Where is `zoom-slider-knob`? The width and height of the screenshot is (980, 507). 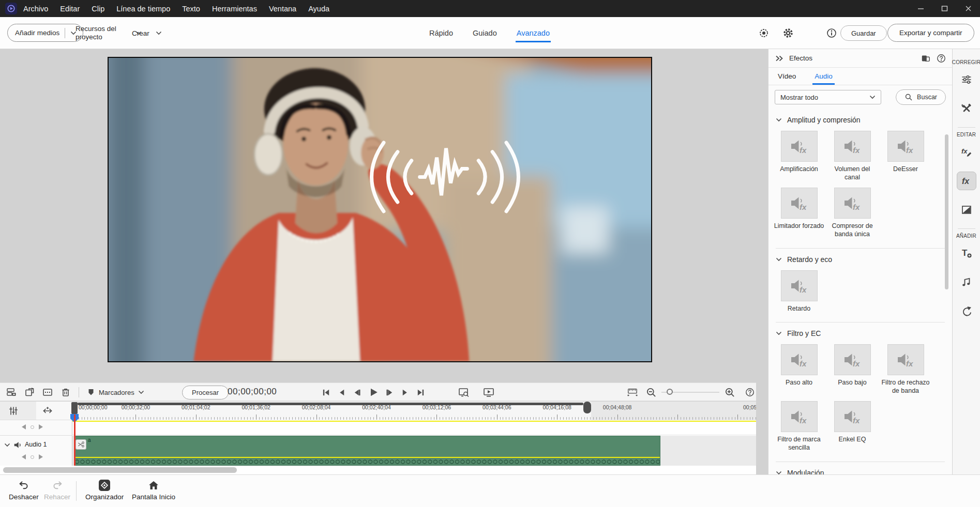 zoom-slider-knob is located at coordinates (670, 392).